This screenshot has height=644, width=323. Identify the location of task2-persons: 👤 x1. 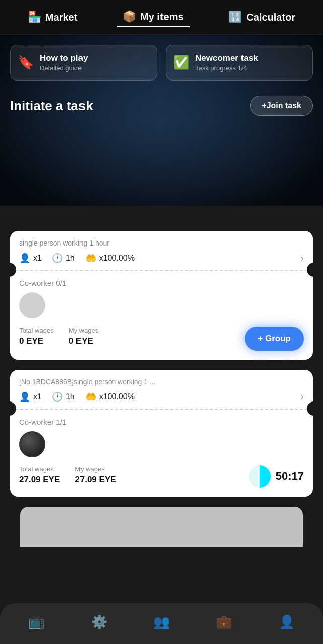
(30, 397).